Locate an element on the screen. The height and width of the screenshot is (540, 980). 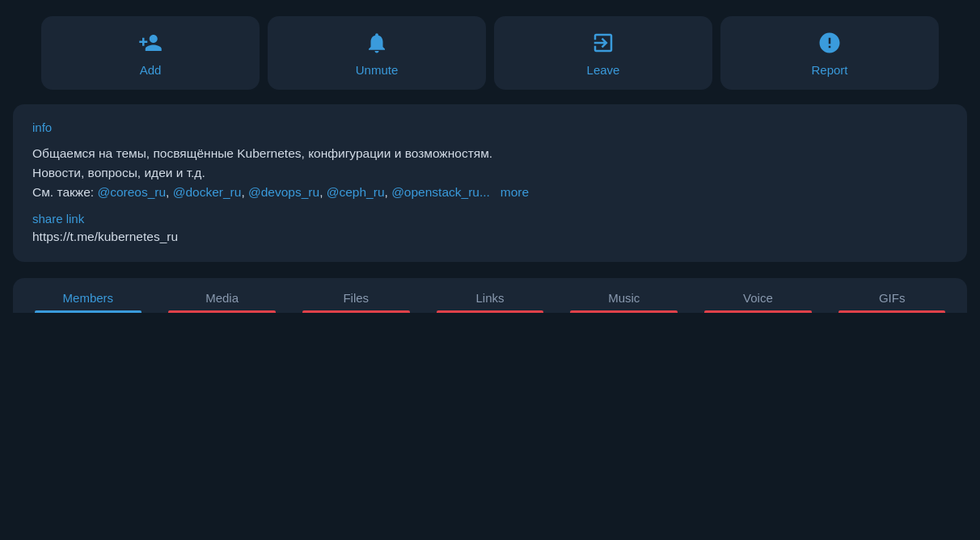
bell-icon is located at coordinates (377, 43).